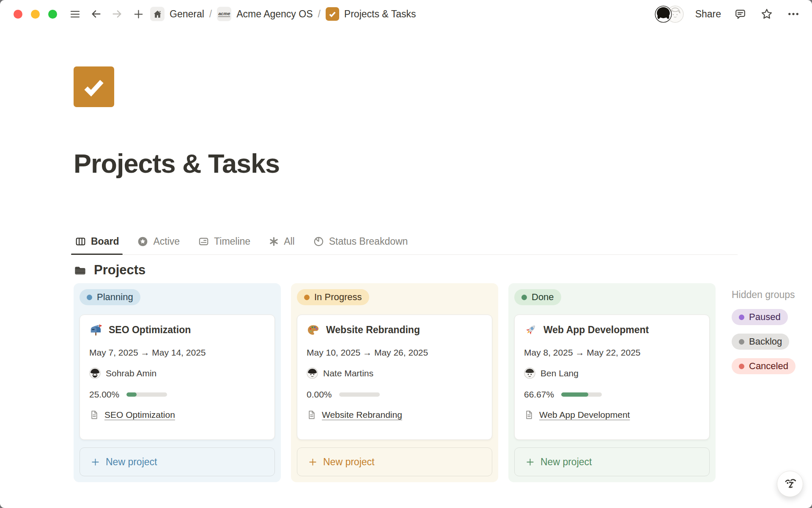 The image size is (812, 508). What do you see at coordinates (443, 270) in the screenshot?
I see `projects-section-header: Projects` at bounding box center [443, 270].